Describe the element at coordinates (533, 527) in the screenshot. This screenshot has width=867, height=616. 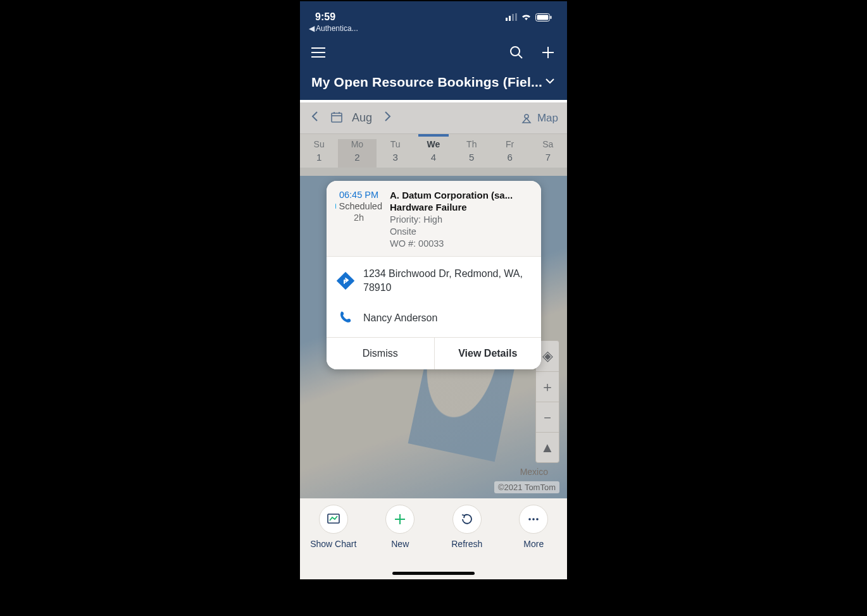
I see `toolbar-more: More` at that location.